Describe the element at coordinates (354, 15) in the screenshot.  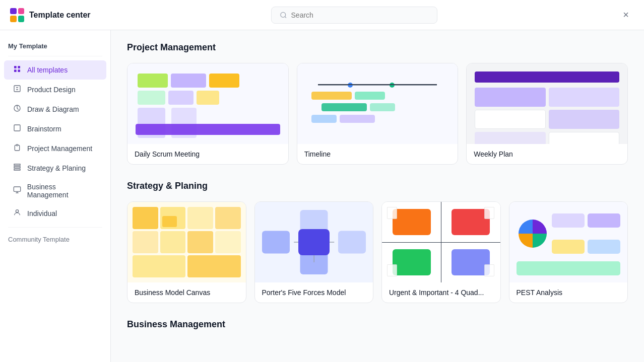
I see `search-bar` at that location.